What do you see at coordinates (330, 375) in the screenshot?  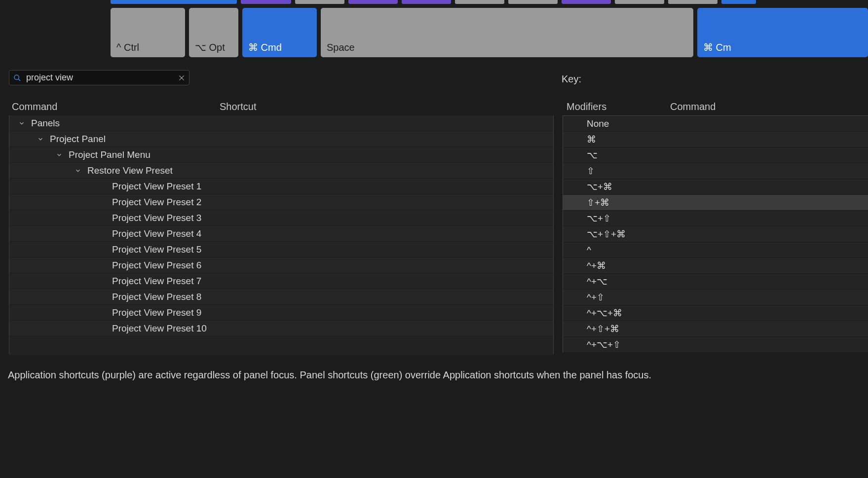 I see `footer-help-text: Application shortcuts (purple) are activ…` at bounding box center [330, 375].